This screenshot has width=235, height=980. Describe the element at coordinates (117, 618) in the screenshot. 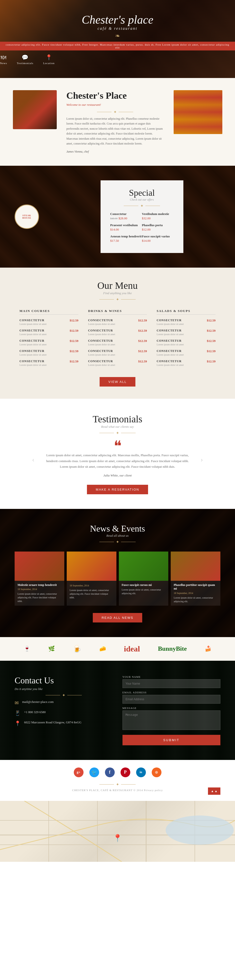

I see `read-all-news-button: READ ALL NEWS` at that location.